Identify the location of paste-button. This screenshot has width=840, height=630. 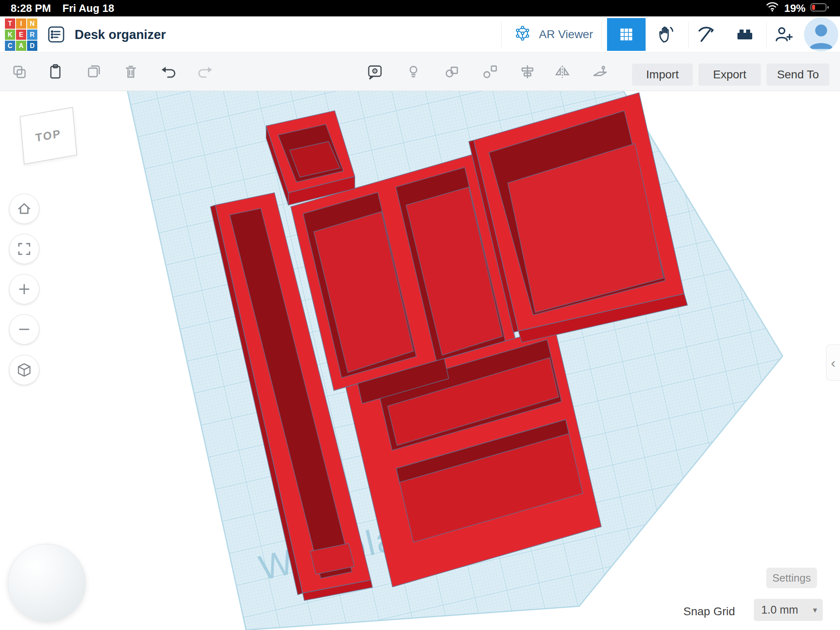
(55, 72).